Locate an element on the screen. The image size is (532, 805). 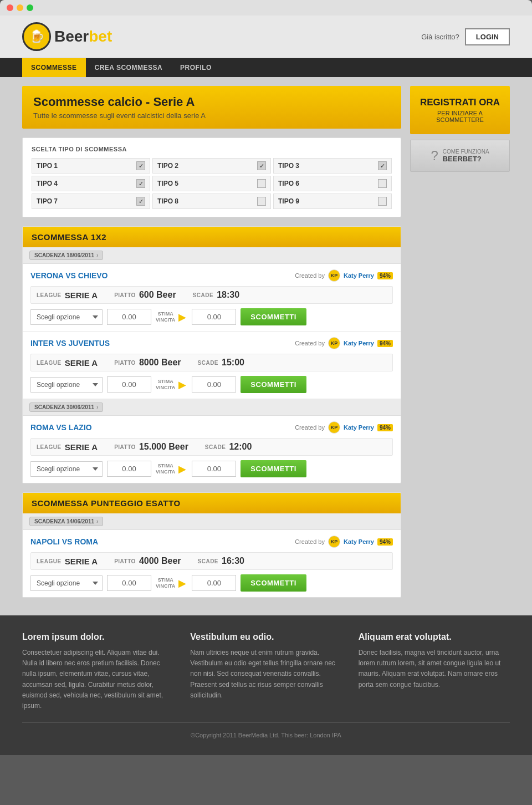
window-chrome is located at coordinates (266, 8).